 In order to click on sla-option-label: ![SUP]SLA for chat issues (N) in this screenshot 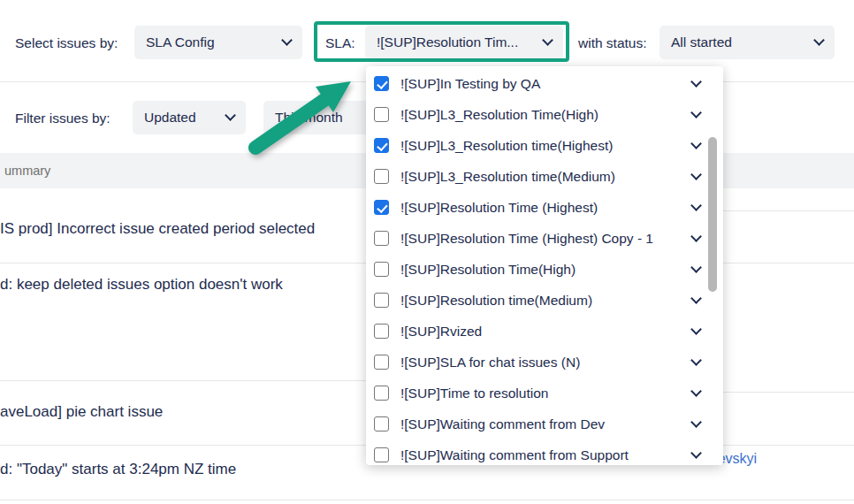, I will do `click(542, 363)`.